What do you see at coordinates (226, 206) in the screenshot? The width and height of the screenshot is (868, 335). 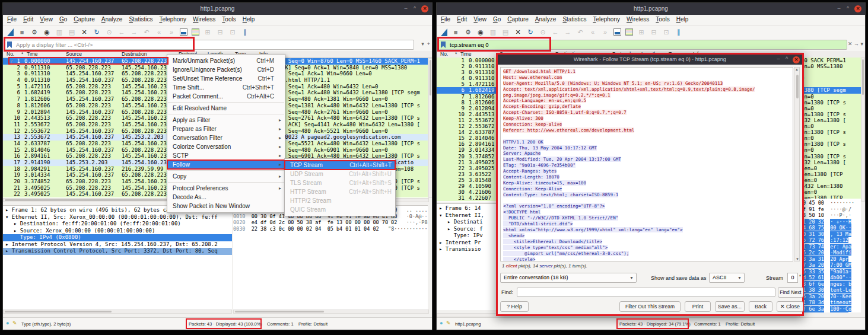 I see `context-menu-item-show-packet-in-new-window: Show Packet in New Window` at bounding box center [226, 206].